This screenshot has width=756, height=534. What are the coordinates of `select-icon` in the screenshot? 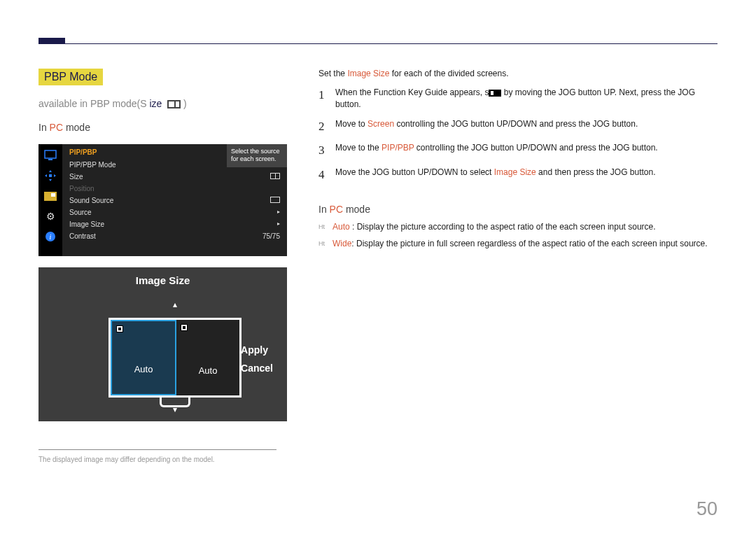 It's located at (495, 93).